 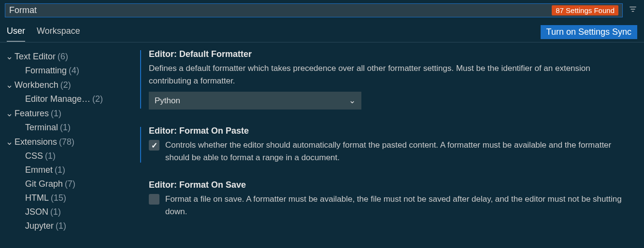 What do you see at coordinates (43, 34) in the screenshot?
I see `scope-tabs: User Workspace` at bounding box center [43, 34].